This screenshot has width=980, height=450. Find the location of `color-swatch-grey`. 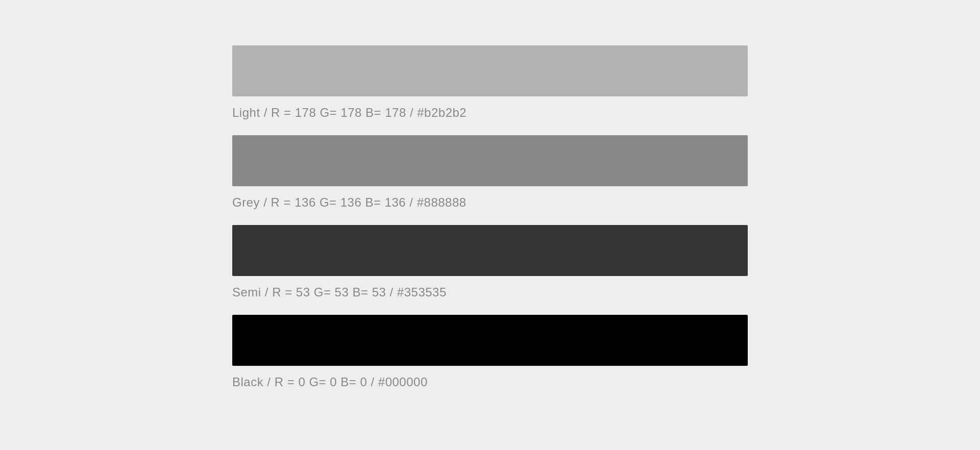

color-swatch-grey is located at coordinates (490, 161).